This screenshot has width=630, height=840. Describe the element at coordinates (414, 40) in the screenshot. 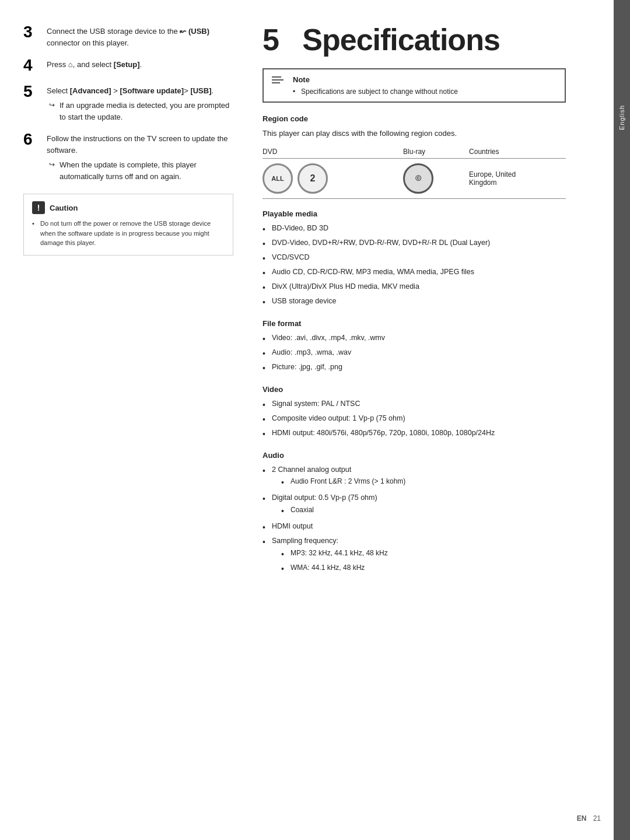

I see `chapter-heading: 5 Specifications` at that location.